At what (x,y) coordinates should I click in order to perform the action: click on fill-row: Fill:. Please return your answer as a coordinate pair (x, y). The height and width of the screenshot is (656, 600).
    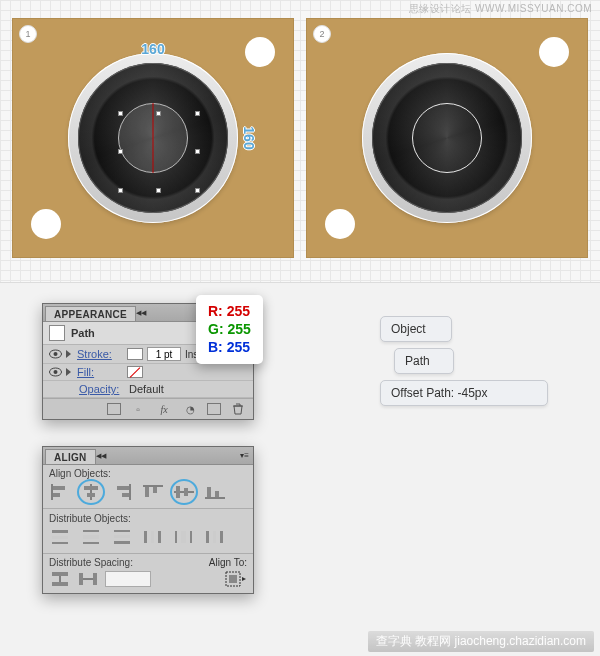
    Looking at the image, I should click on (148, 372).